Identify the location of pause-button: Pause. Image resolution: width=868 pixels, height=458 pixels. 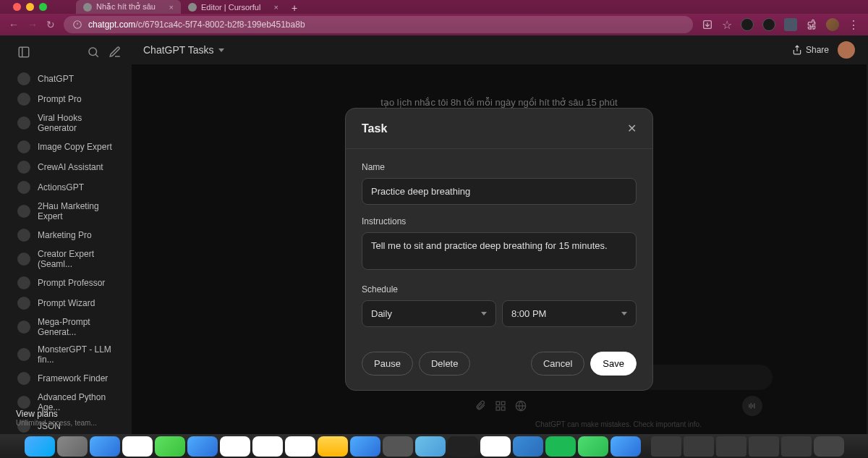
(388, 363).